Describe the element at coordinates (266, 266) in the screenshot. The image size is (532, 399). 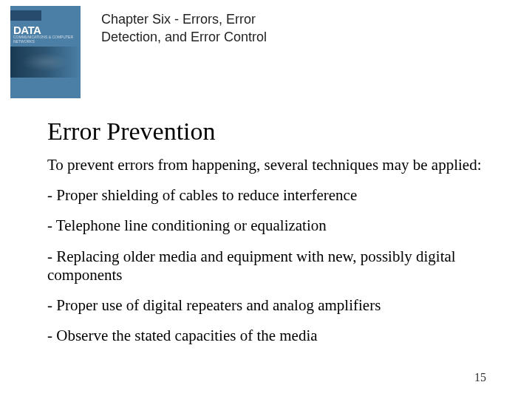
I see `bullet-item: - Replacing older media and equipment wi…` at that location.